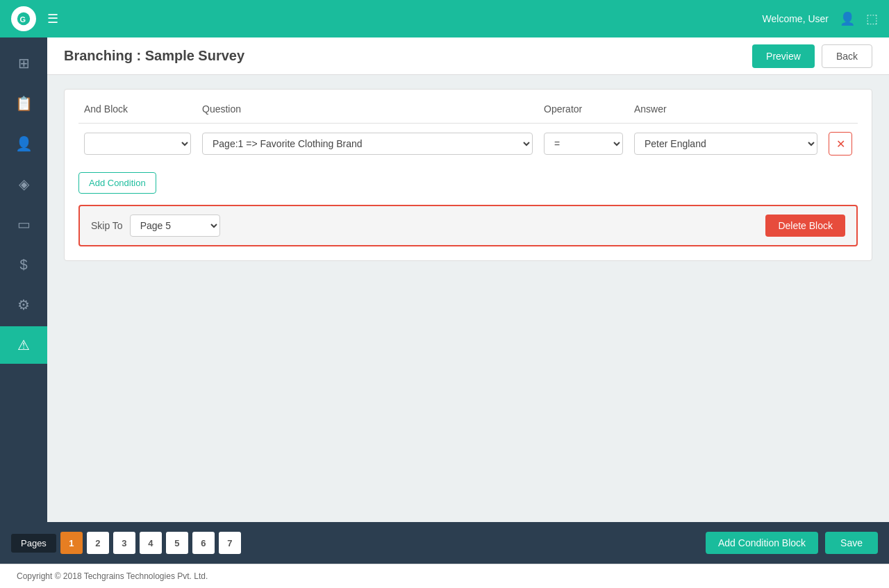 Image resolution: width=889 pixels, height=588 pixels. I want to click on and-block-select: AND OR, so click(138, 144).